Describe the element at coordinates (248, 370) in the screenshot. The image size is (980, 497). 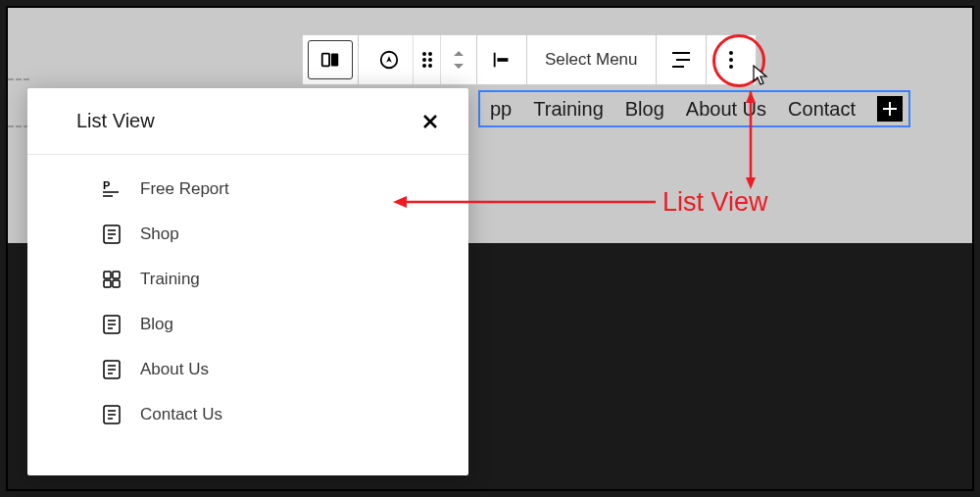
I see `list-item: About Us` at that location.